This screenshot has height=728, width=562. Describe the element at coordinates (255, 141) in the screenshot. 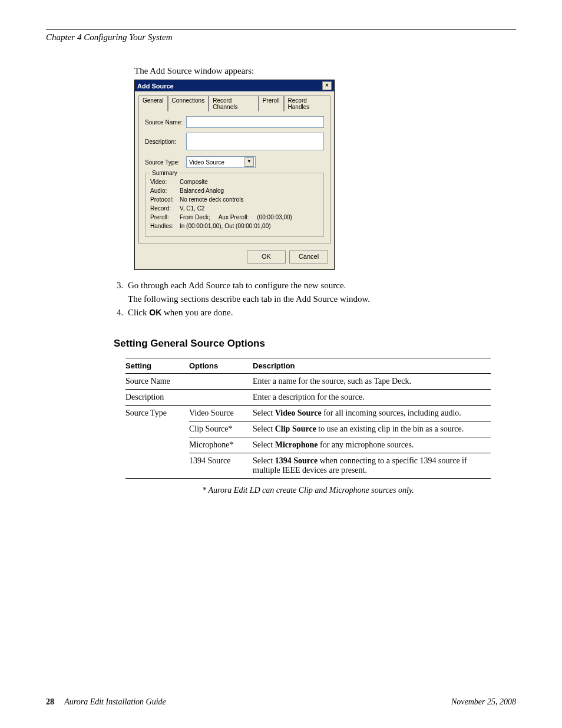

I see `description-input` at that location.